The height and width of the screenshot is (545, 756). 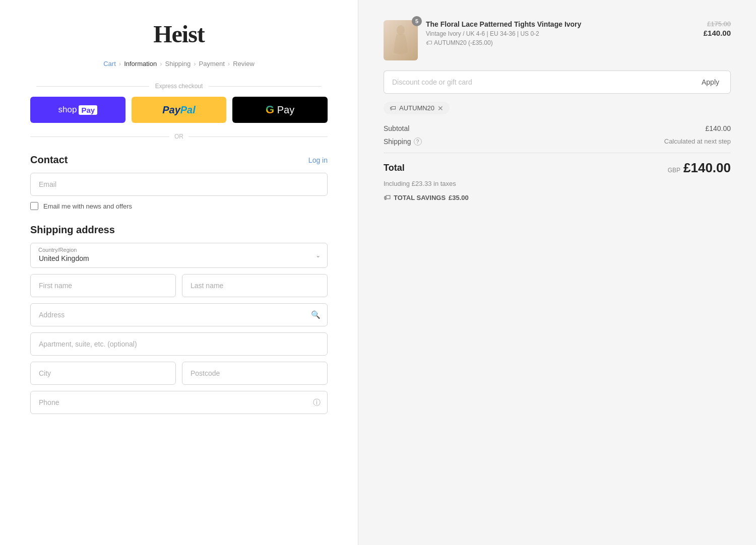 What do you see at coordinates (179, 402) in the screenshot?
I see `phone-input` at bounding box center [179, 402].